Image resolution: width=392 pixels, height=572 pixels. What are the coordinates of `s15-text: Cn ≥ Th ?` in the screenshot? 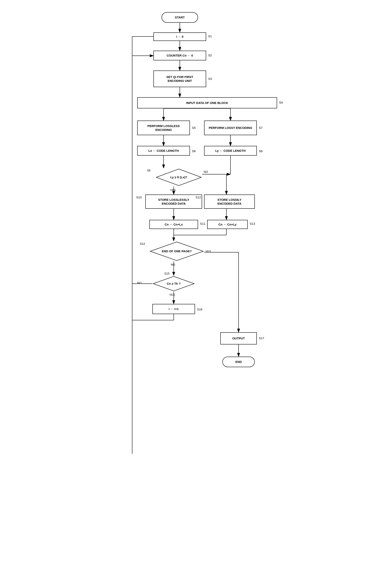 It's located at (174, 284).